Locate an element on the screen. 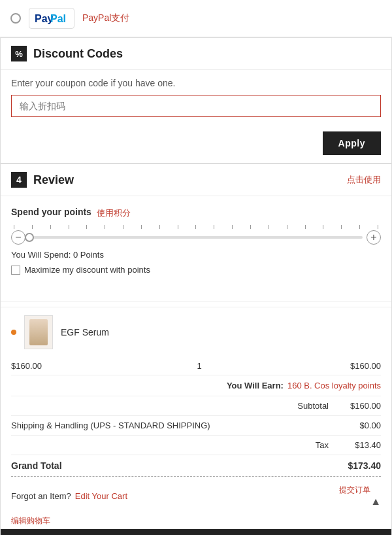 The height and width of the screenshot is (535, 392). product-name: EGF Serum is located at coordinates (85, 332).